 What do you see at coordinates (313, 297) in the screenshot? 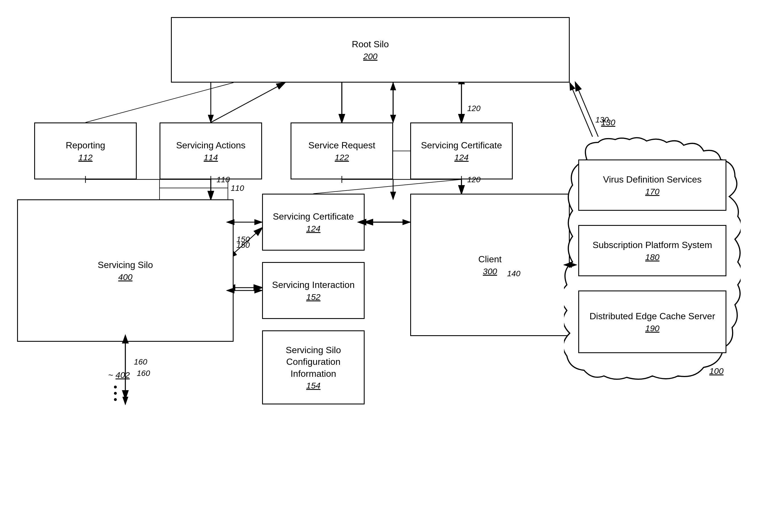
I see `servicing-interaction-id: 152` at bounding box center [313, 297].